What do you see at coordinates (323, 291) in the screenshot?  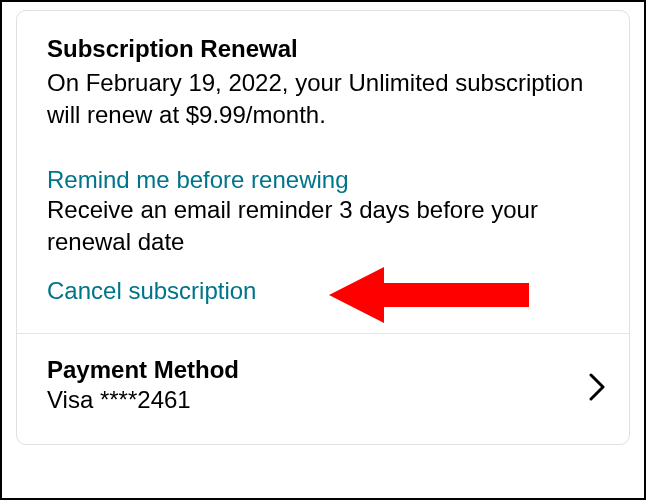 I see `cancel-block: Cancel subscription` at bounding box center [323, 291].